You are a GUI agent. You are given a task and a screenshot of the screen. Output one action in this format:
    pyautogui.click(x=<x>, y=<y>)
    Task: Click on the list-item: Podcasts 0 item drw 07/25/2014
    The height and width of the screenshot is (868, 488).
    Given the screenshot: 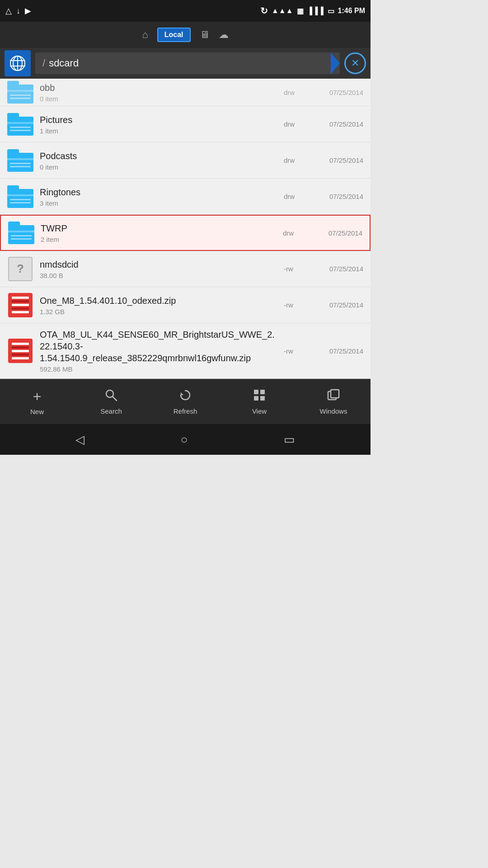 What is the action you would take?
    pyautogui.click(x=185, y=160)
    